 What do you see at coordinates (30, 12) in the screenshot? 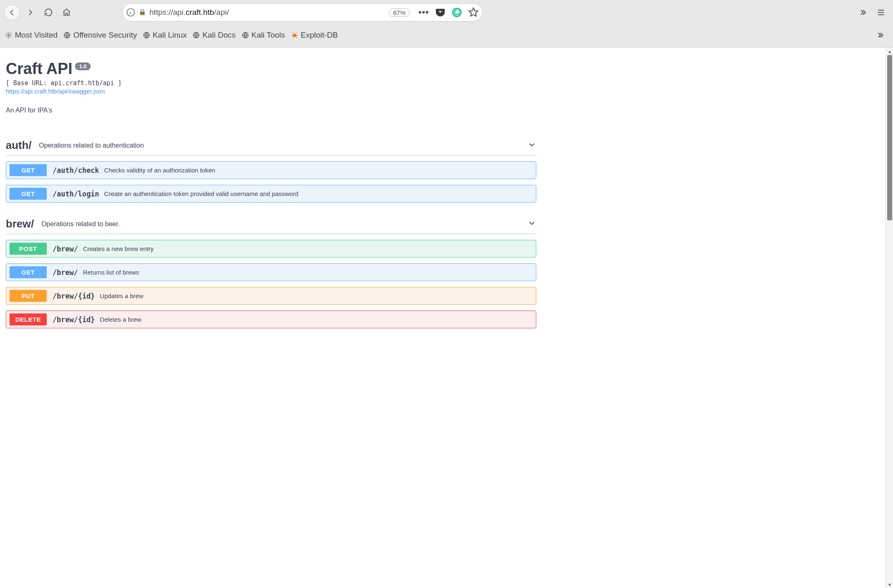
I see `forward-button` at bounding box center [30, 12].